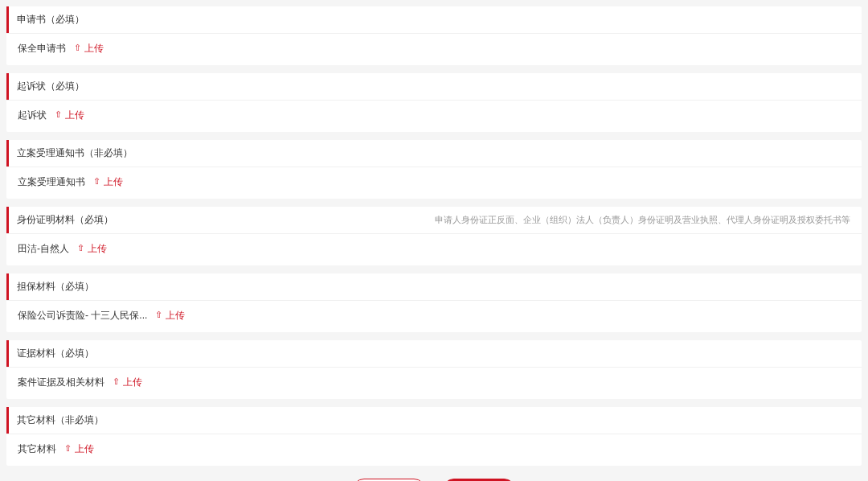 This screenshot has height=481, width=868. I want to click on section-header: 担保材料（必填）, so click(434, 286).